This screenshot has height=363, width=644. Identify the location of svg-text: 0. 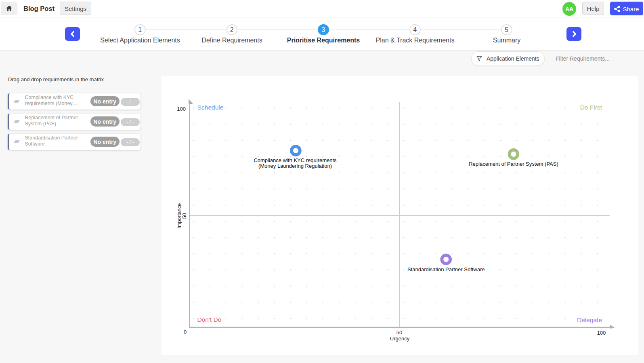
(185, 332).